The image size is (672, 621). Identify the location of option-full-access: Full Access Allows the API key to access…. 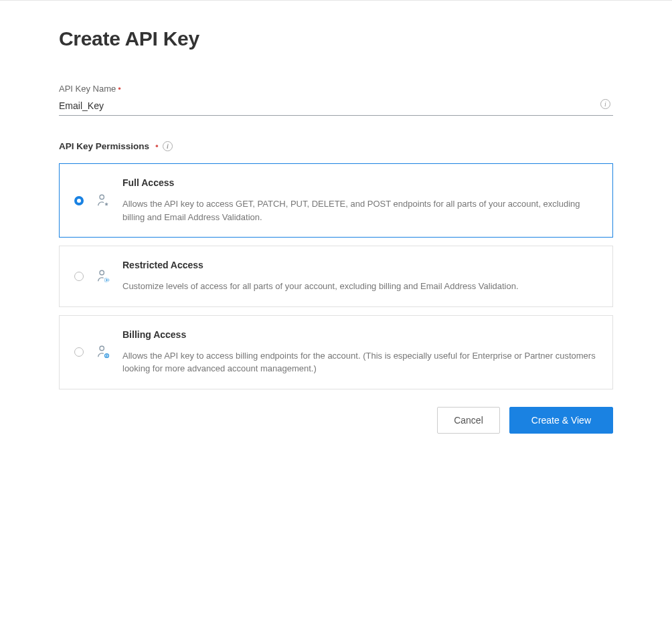
(336, 201).